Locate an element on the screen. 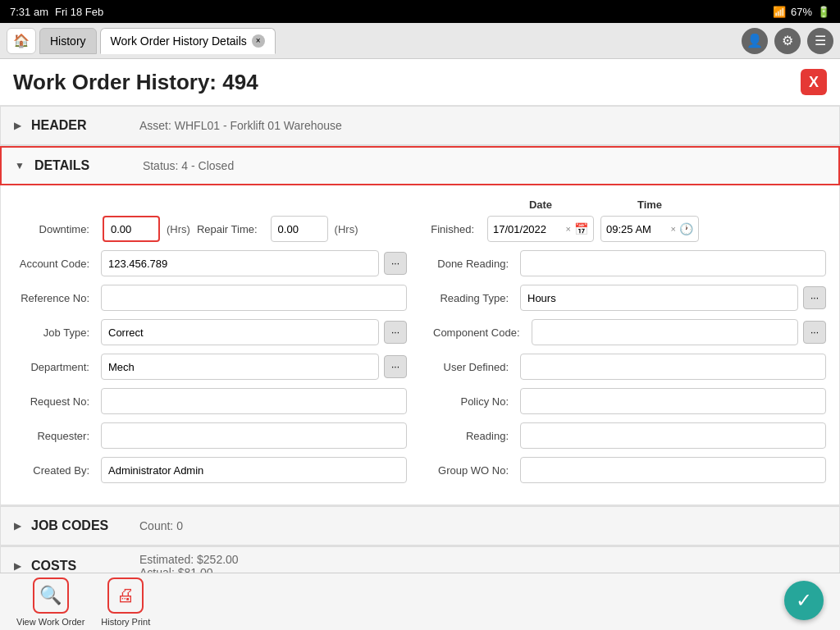  settings-button: ⚙ is located at coordinates (788, 41).